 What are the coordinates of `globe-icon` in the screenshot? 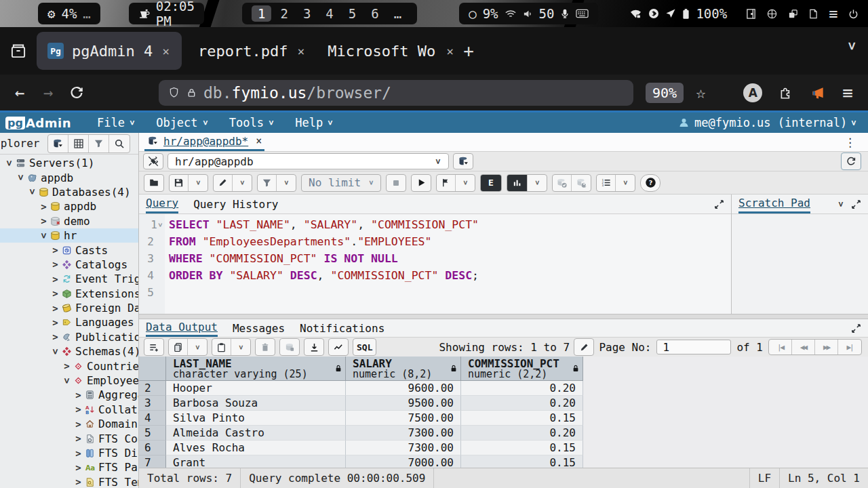 It's located at (772, 14).